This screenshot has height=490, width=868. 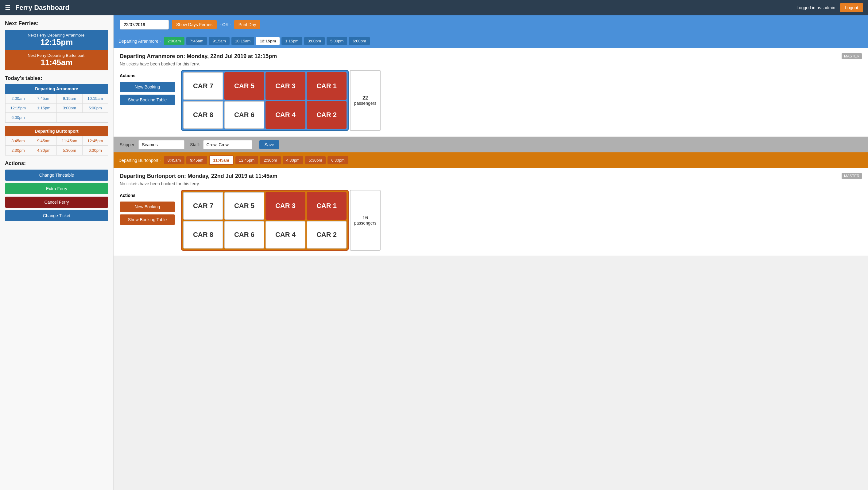 What do you see at coordinates (285, 235) in the screenshot?
I see `burtonport-car-4: CAR 4` at bounding box center [285, 235].